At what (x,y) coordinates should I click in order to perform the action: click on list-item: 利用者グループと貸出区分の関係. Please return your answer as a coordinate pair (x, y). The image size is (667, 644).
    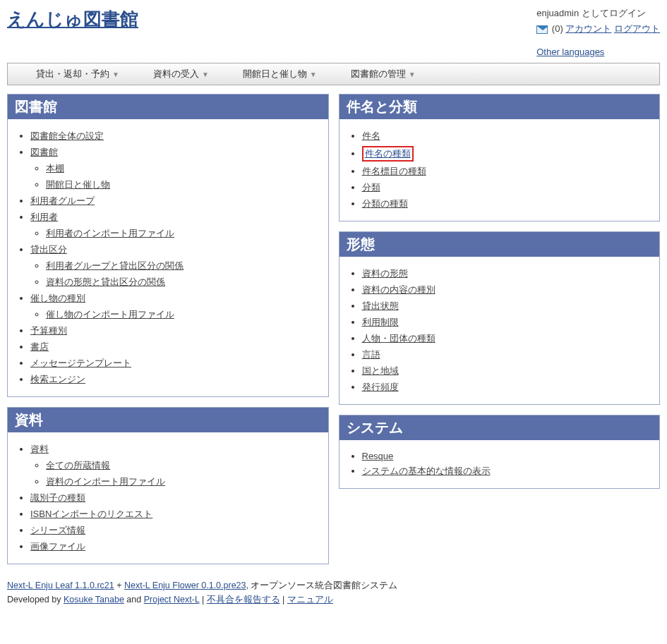
    Looking at the image, I should click on (184, 266).